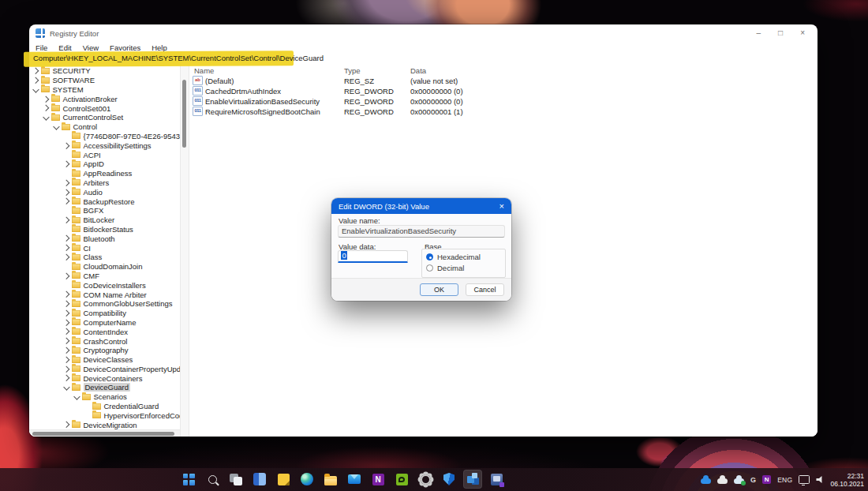 The height and width of the screenshot is (491, 868). I want to click on tree-item-label: CredentialGuard, so click(132, 406).